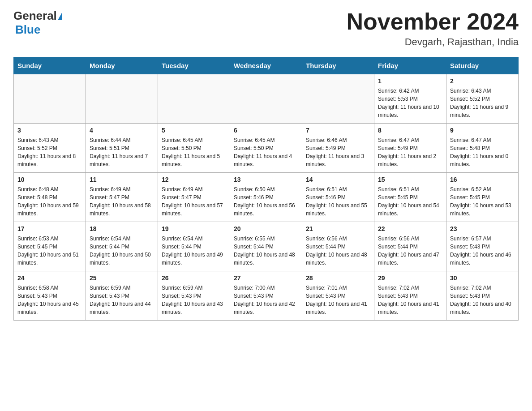 This screenshot has width=532, height=411. What do you see at coordinates (266, 201) in the screenshot?
I see `day-info: Sunrise: 6:50 AM Sunset: 5:46 PM Dayligh…` at bounding box center [266, 201].